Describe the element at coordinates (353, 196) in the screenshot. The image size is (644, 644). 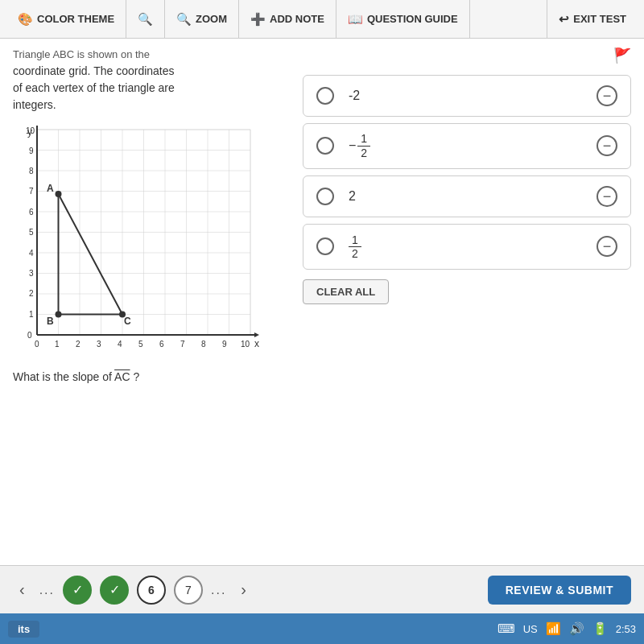
I see `answer-value-3: 2` at that location.